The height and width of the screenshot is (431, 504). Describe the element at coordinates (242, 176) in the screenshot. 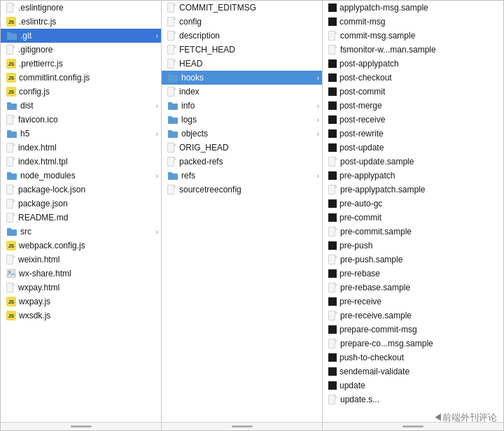

I see `list-item: refs›` at that location.